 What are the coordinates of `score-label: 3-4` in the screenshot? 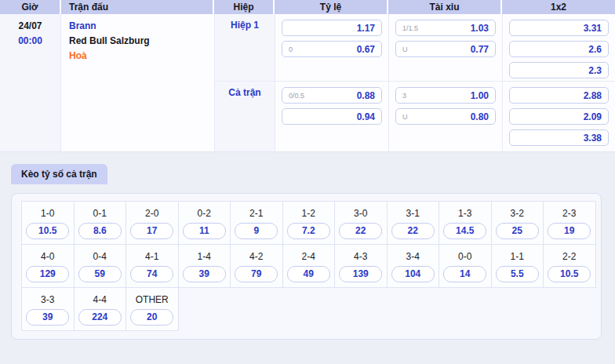 It's located at (413, 257).